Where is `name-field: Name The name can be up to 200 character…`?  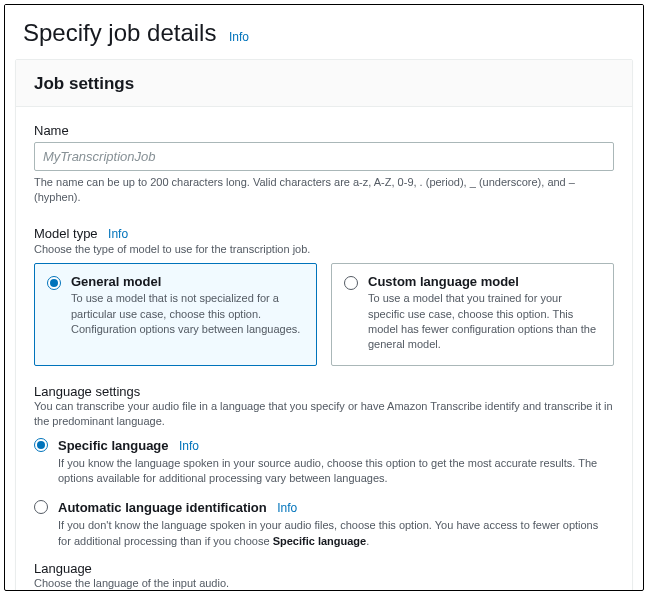
name-field: Name The name can be up to 200 character… is located at coordinates (324, 164).